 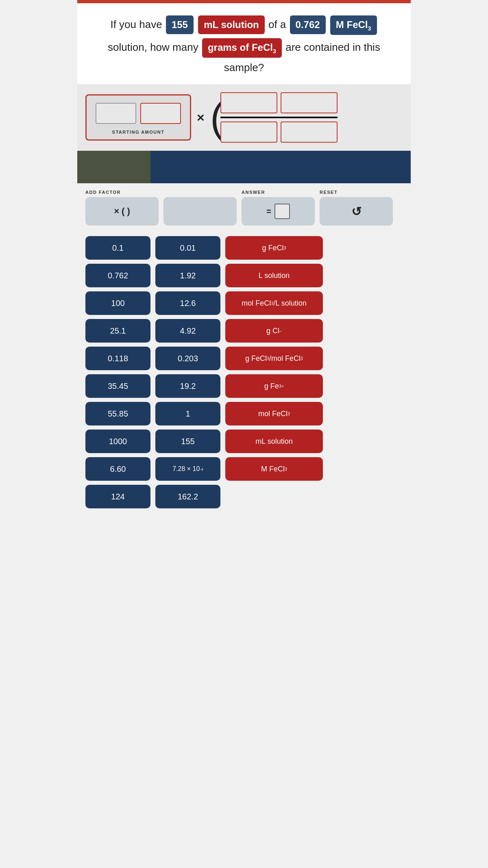 I want to click on unit-tag: mL solution, so click(x=231, y=25).